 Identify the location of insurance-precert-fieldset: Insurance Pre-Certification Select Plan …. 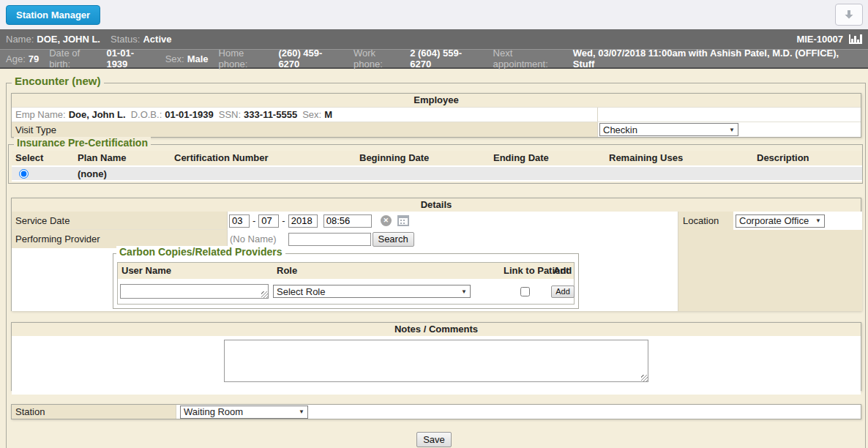
(435, 164).